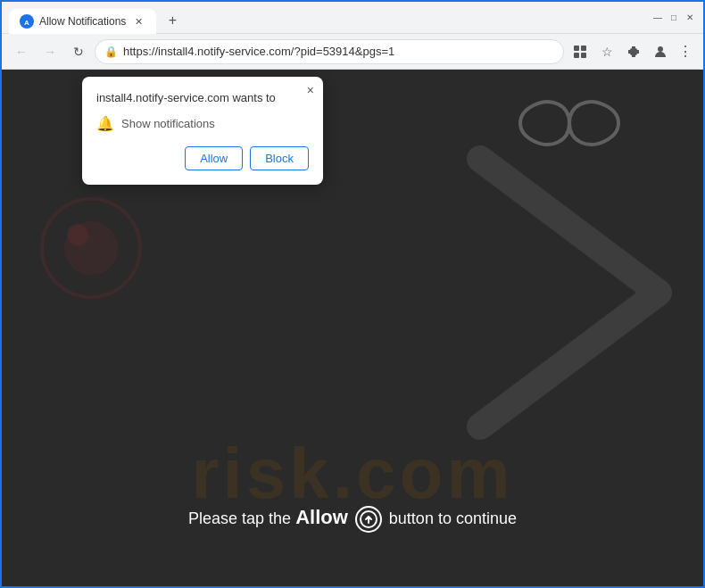 The image size is (705, 588). Describe the element at coordinates (203, 123) in the screenshot. I see `popup-permission-row: 🔔 Show notifications` at that location.